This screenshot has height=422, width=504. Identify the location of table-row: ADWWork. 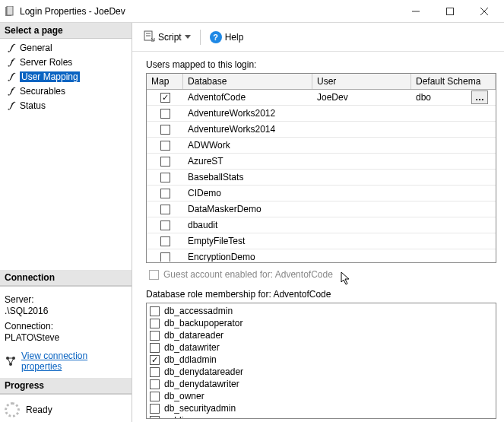
(321, 146).